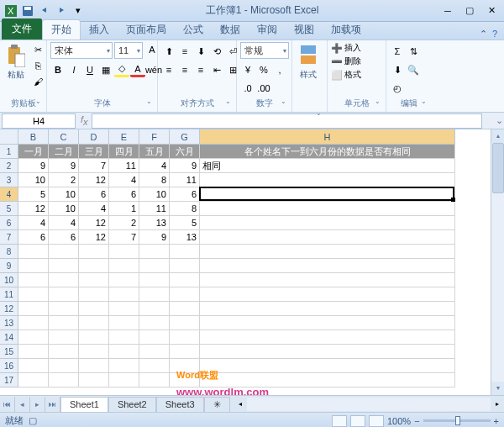 The height and width of the screenshot is (427, 504). Describe the element at coordinates (33, 420) in the screenshot. I see `macro-icon: ▢` at that location.